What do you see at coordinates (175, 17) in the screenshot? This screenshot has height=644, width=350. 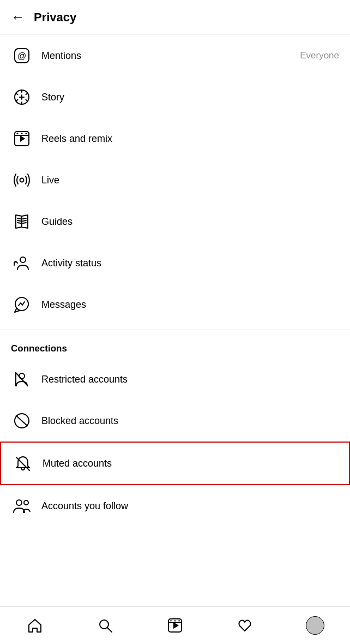 I see `header: ← Privacy` at bounding box center [175, 17].